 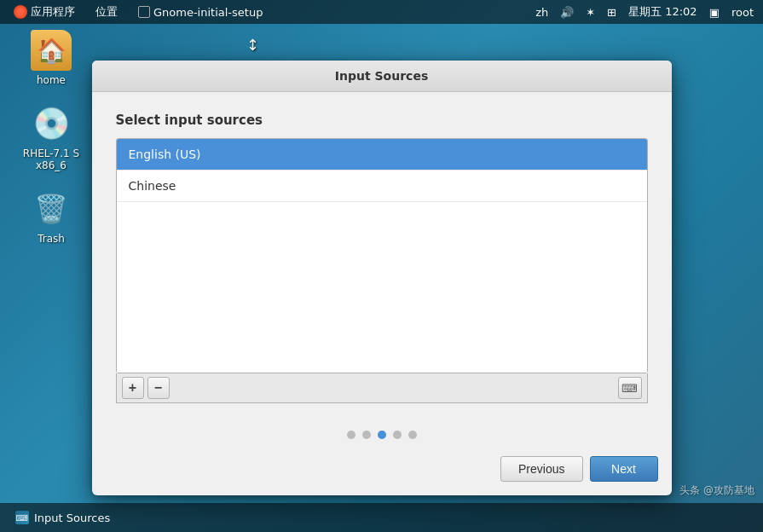 What do you see at coordinates (53, 12) in the screenshot?
I see `app-menu-label: 应用程序` at bounding box center [53, 12].